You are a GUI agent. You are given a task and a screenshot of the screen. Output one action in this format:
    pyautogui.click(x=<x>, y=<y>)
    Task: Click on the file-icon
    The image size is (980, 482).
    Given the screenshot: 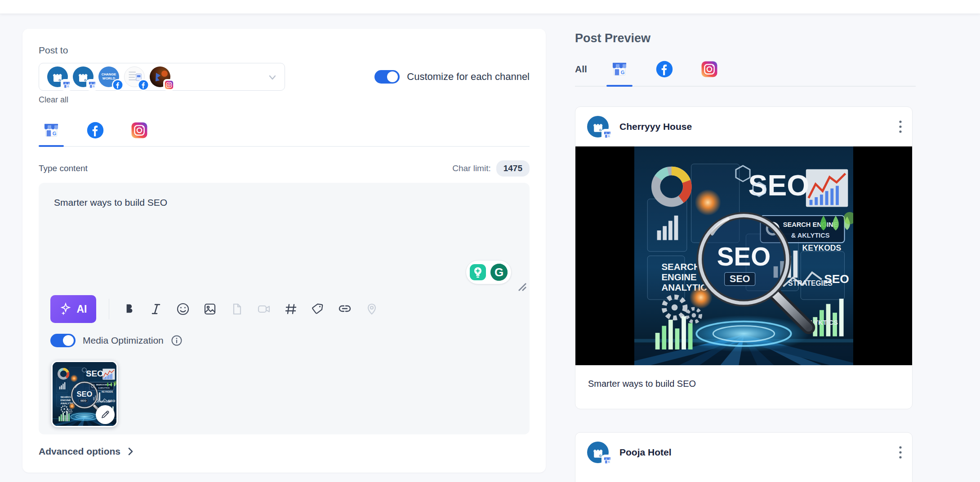 What is the action you would take?
    pyautogui.click(x=237, y=309)
    